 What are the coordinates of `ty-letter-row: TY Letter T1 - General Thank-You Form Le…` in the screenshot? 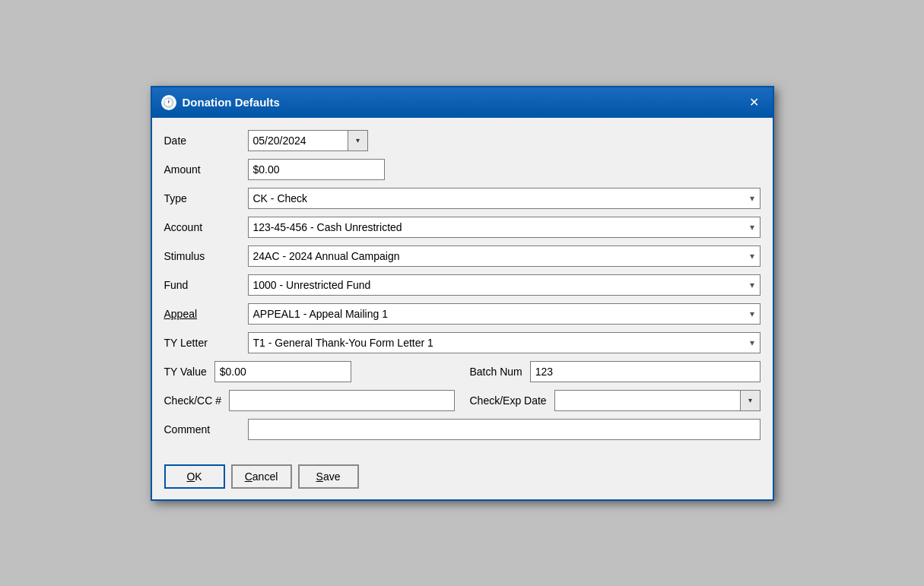 It's located at (462, 343).